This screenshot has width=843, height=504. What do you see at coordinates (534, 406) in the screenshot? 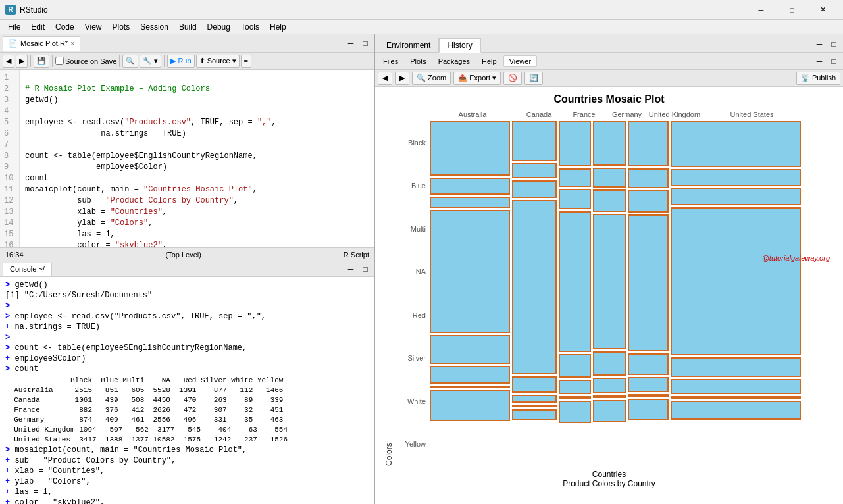
I see `mosaic-cell-canada-white` at bounding box center [534, 406].